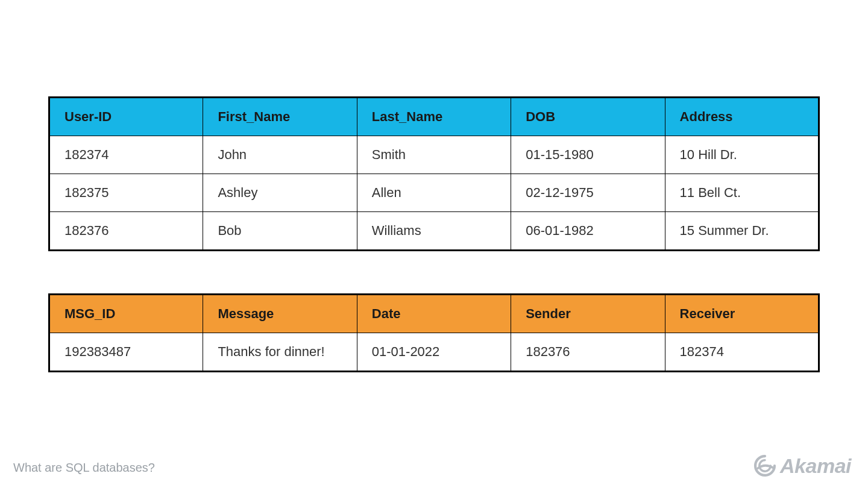 The image size is (868, 488). What do you see at coordinates (280, 231) in the screenshot?
I see `cell-first-name: Bob` at bounding box center [280, 231].